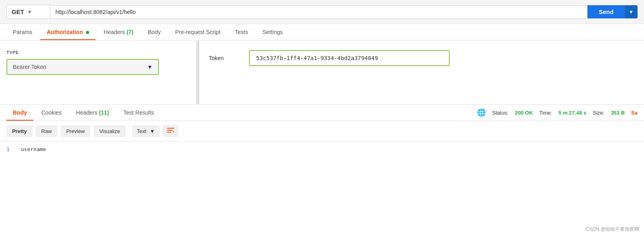 The height and width of the screenshot is (236, 644). Describe the element at coordinates (29, 12) in the screenshot. I see `method-select: GET ▼` at that location.